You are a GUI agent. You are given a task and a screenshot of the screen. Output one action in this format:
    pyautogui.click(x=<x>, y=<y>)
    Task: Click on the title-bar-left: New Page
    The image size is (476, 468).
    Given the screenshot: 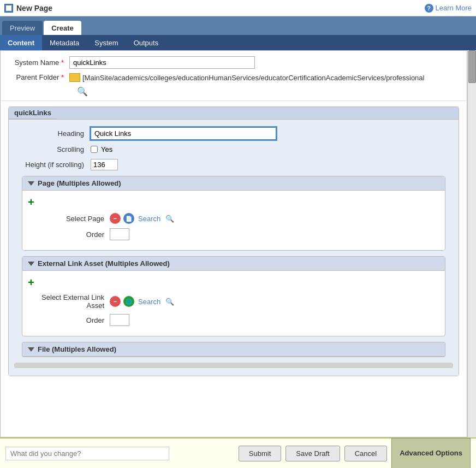 What is the action you would take?
    pyautogui.click(x=28, y=8)
    